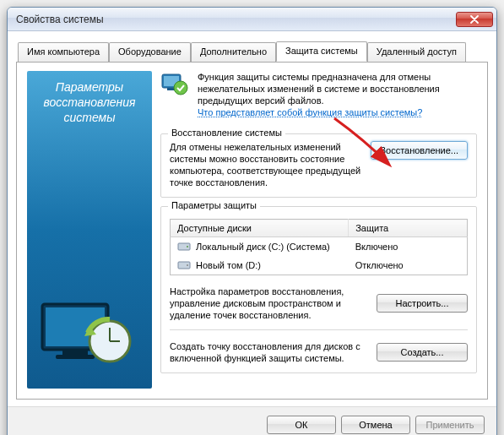  I want to click on disk-status: Включено, so click(409, 247).